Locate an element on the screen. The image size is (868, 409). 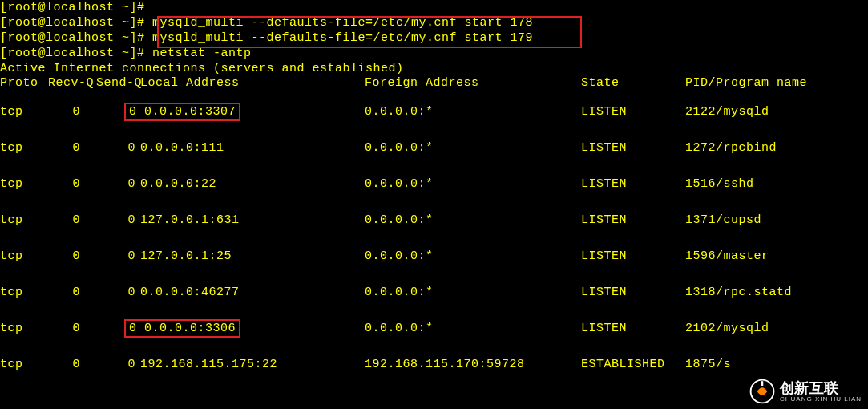
cell-local: 127.0.0.1:631 is located at coordinates (252, 220).